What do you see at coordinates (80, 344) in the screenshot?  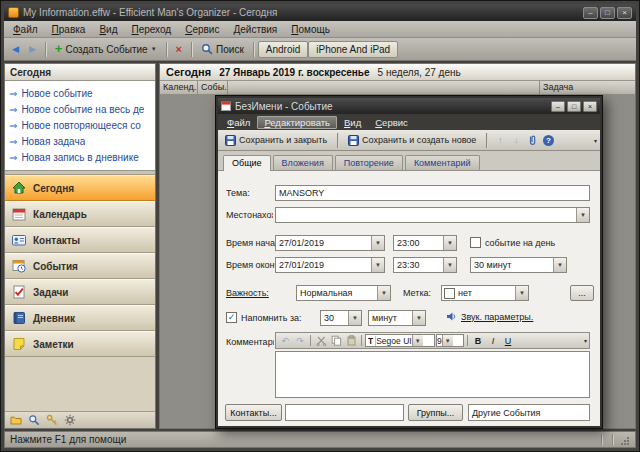 I see `sidebar-item-notes: Заметки` at bounding box center [80, 344].